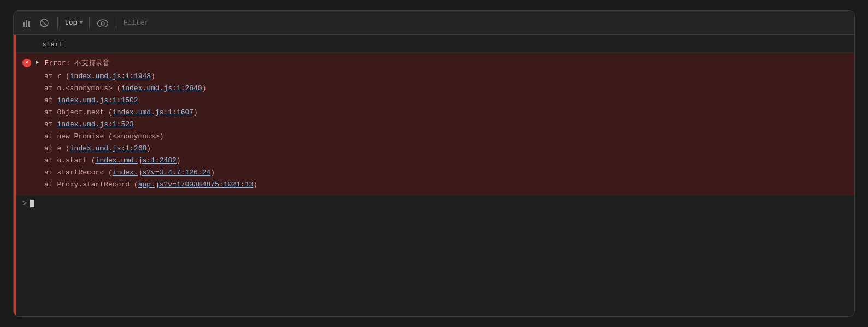  I want to click on filter-input, so click(485, 23).